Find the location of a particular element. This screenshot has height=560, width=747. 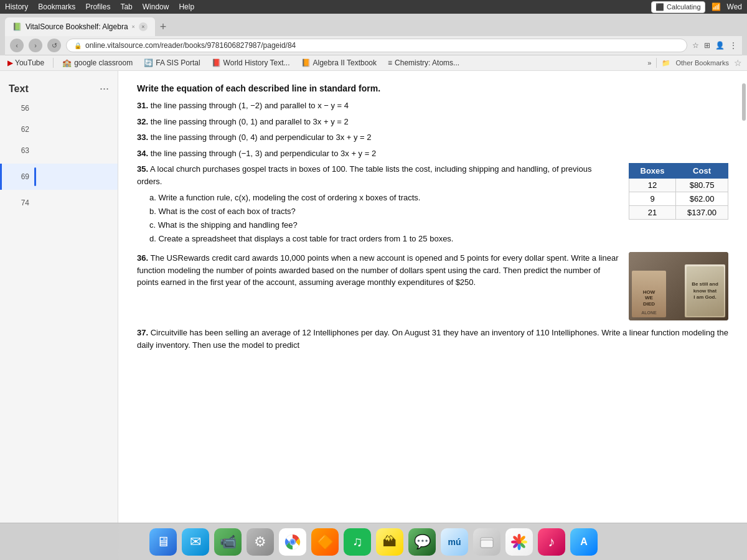

dock-chrome is located at coordinates (293, 542).